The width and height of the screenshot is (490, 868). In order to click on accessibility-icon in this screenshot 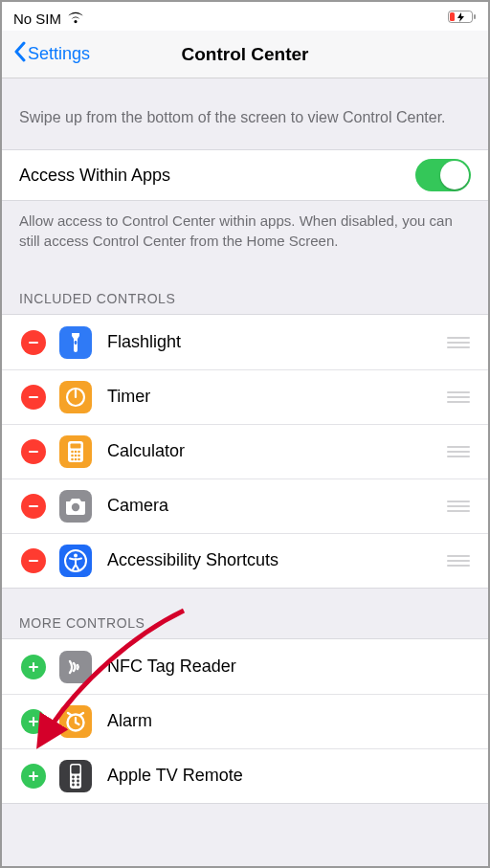, I will do `click(76, 561)`.